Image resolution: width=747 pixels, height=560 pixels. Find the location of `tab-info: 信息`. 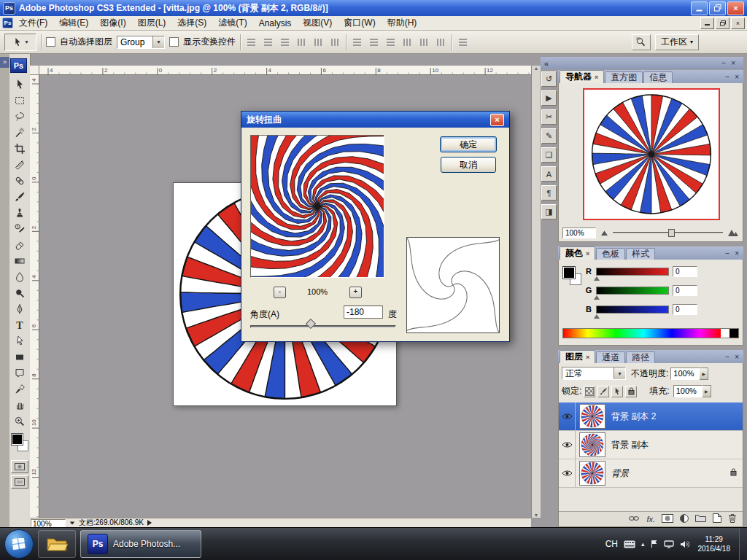

tab-info: 信息 is located at coordinates (658, 77).